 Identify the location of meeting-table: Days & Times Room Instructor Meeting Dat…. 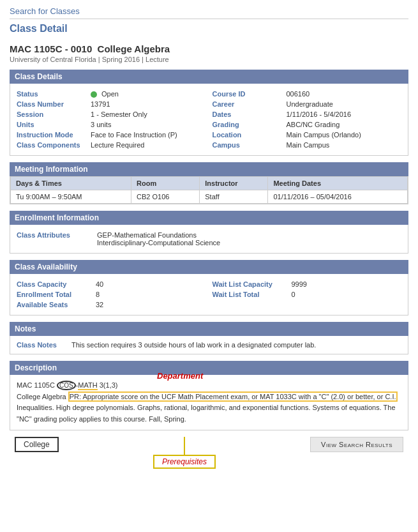
(209, 190).